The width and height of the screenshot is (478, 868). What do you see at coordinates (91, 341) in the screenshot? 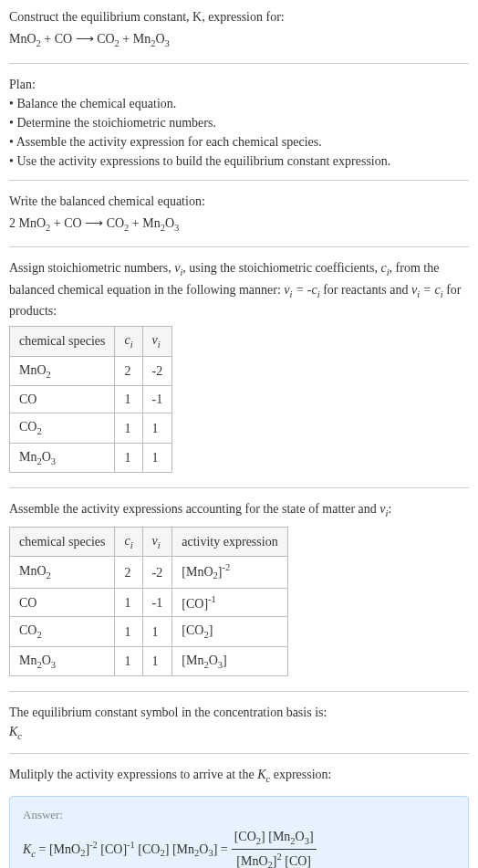
I see `table-row: chemical species ci νi` at bounding box center [91, 341].